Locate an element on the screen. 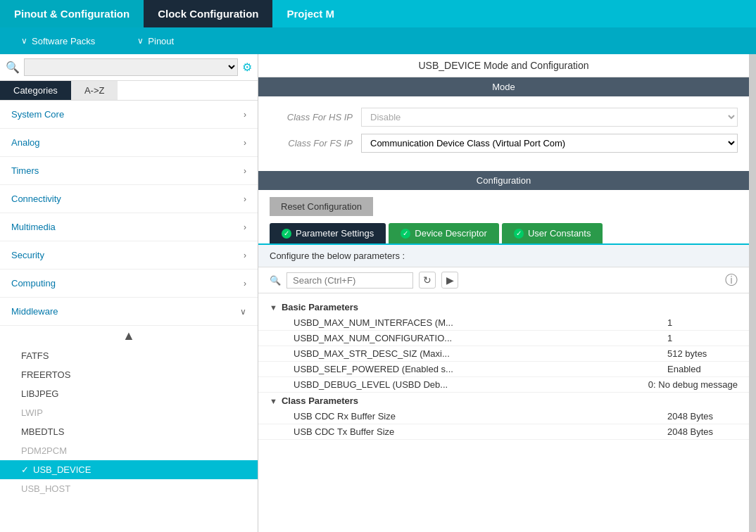 The image size is (756, 532). param-row: USBD_MAX_NUM_CONFIGURATIO... 1 is located at coordinates (504, 338).